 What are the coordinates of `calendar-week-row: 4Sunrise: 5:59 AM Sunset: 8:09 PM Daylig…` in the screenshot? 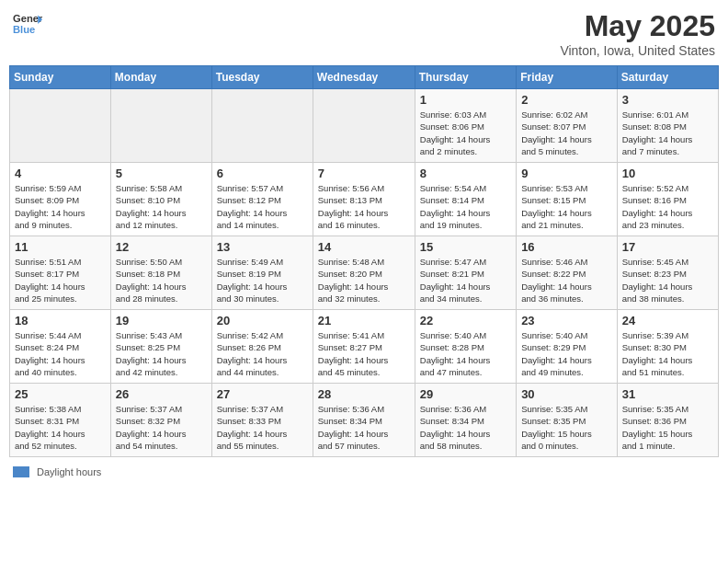 It's located at (364, 200).